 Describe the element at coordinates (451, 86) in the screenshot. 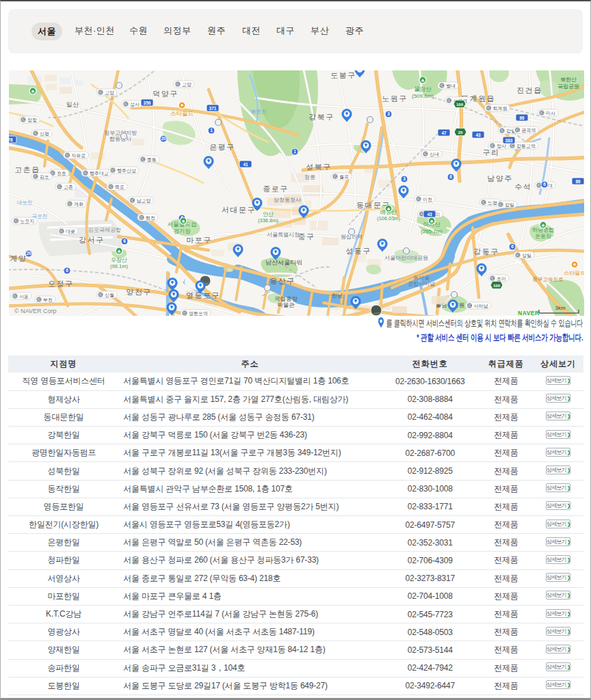

I see `svg-text: 별내` at that location.